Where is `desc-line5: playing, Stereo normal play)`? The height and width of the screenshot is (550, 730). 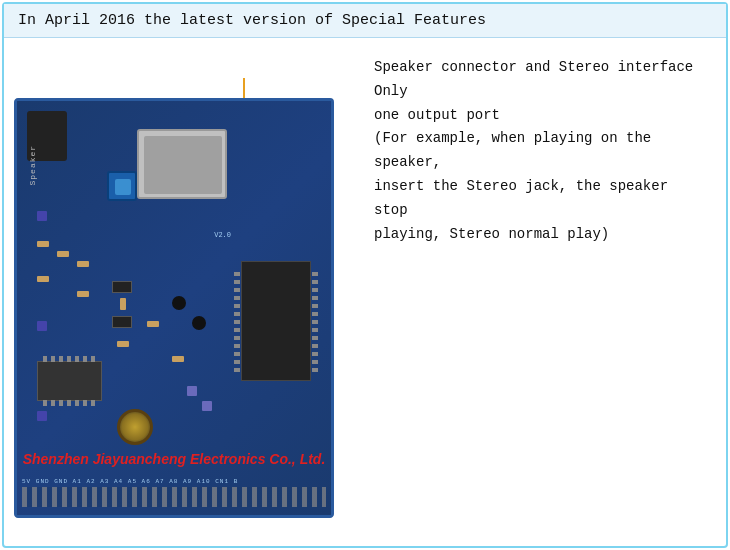
desc-line5: playing, Stereo normal play) is located at coordinates (492, 234).